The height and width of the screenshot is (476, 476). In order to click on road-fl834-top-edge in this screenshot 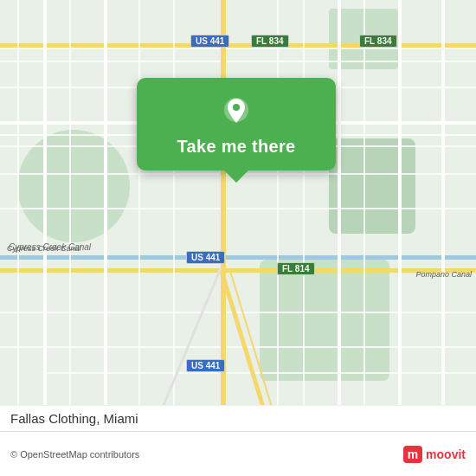, I will do `click(238, 48)`.